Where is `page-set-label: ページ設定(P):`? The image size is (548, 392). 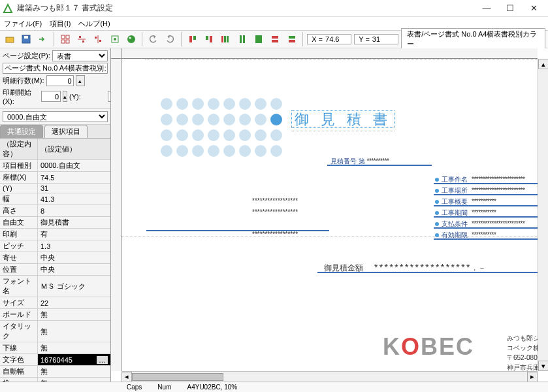
page-set-label: ページ設定(P): is located at coordinates (26, 56).